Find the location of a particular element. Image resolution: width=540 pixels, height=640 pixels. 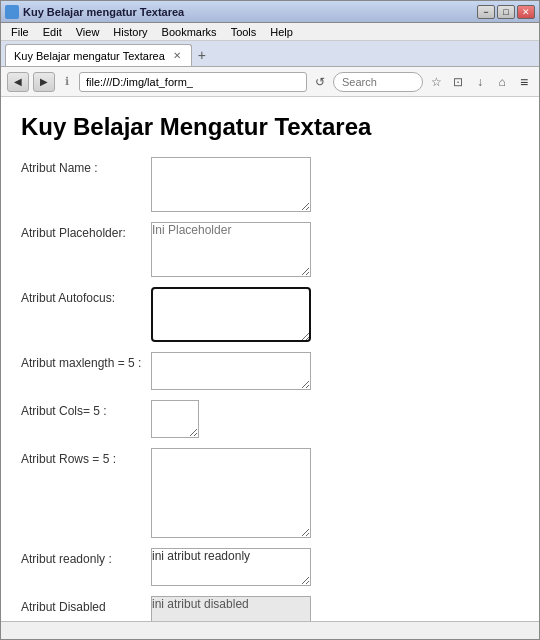

menu-tools: Tools is located at coordinates (244, 32).